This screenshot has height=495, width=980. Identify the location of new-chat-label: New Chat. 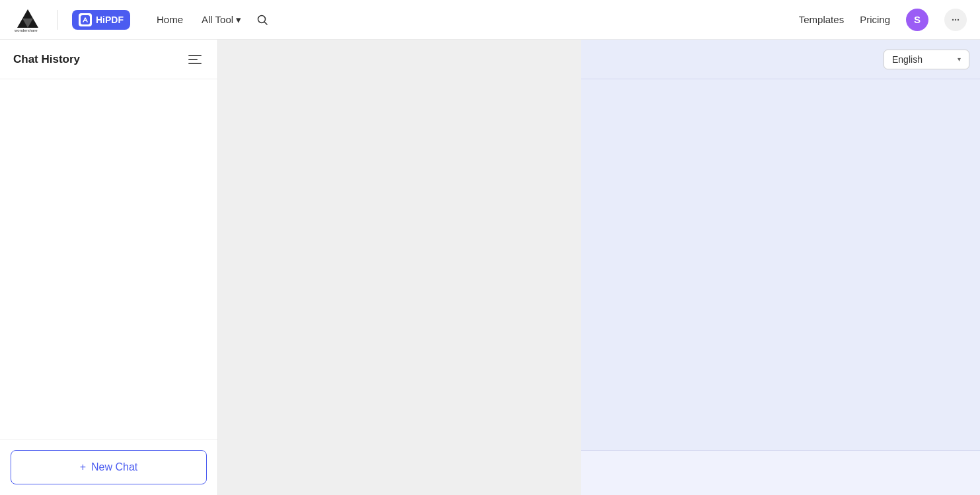
(114, 467).